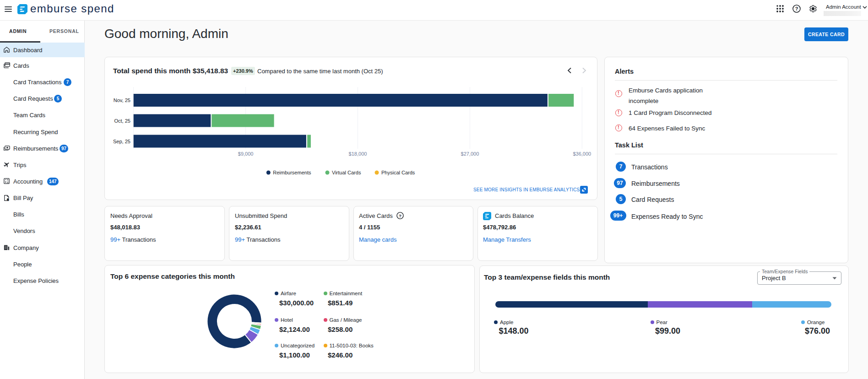  What do you see at coordinates (347, 173) in the screenshot?
I see `svg-text: Virtual Cards` at bounding box center [347, 173].